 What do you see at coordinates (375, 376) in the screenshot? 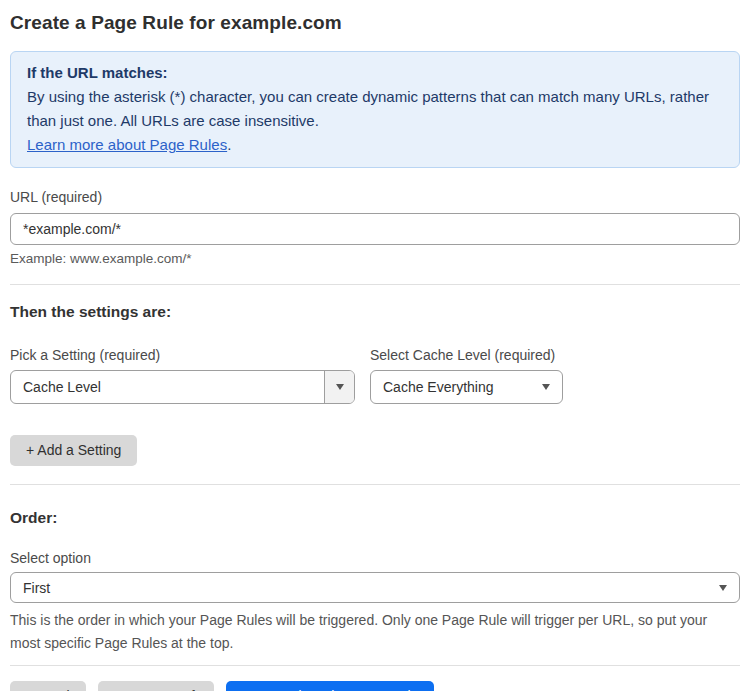
I see `settings-row: Pick a Setting (required) Cache Level Se…` at bounding box center [375, 376].